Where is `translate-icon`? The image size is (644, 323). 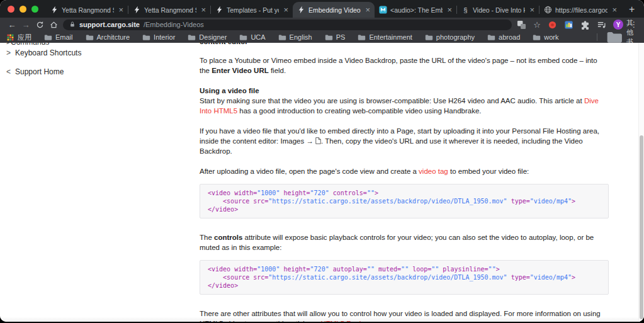
translate-icon is located at coordinates (521, 25).